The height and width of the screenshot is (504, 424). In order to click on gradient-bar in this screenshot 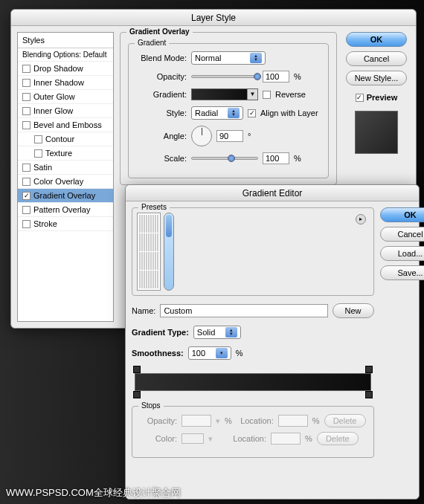, I will do `click(253, 382)`.